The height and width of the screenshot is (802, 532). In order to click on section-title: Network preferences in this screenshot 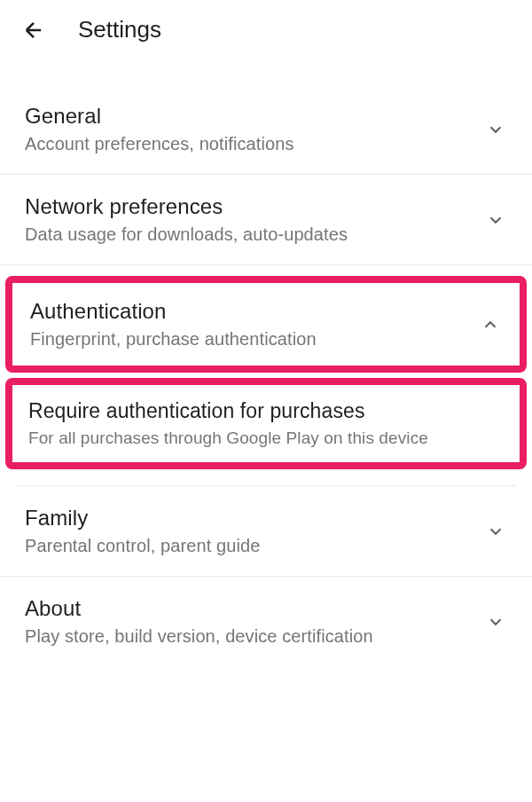, I will do `click(249, 207)`.